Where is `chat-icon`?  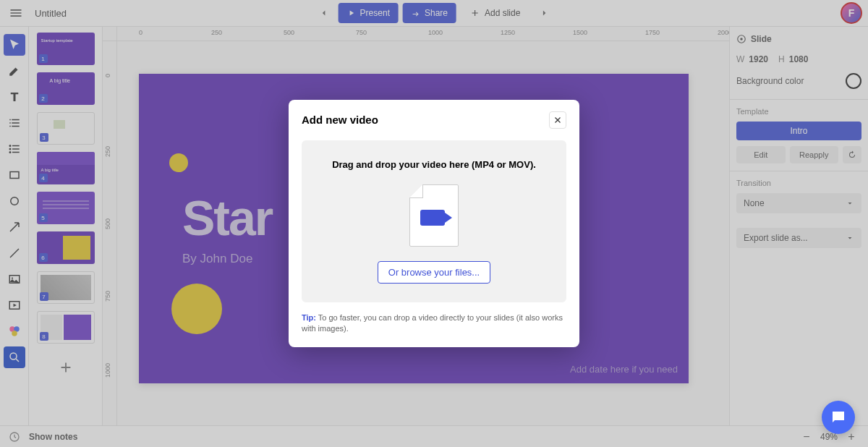
chat-icon is located at coordinates (838, 417).